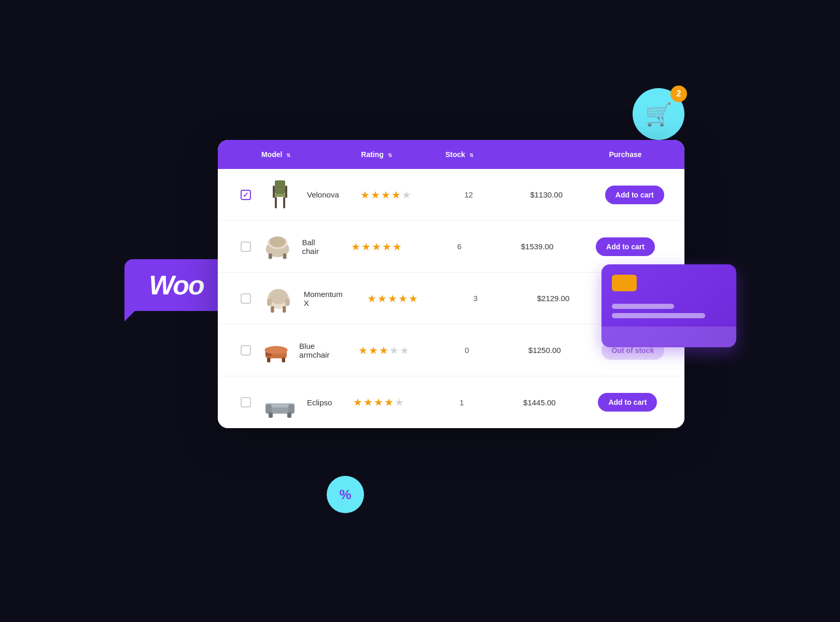  What do you see at coordinates (368, 402) in the screenshot?
I see `star-5-2: ★` at bounding box center [368, 402].